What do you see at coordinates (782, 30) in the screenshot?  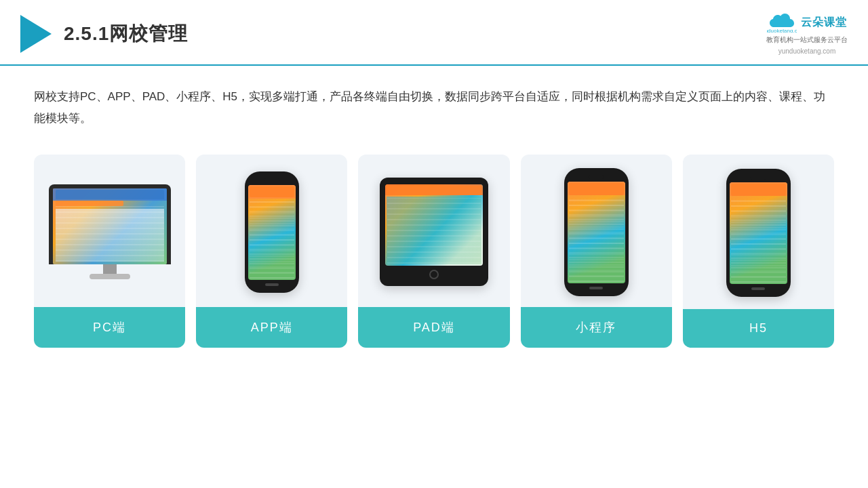 I see `svg-text: yunduoketang.com` at bounding box center [782, 30].